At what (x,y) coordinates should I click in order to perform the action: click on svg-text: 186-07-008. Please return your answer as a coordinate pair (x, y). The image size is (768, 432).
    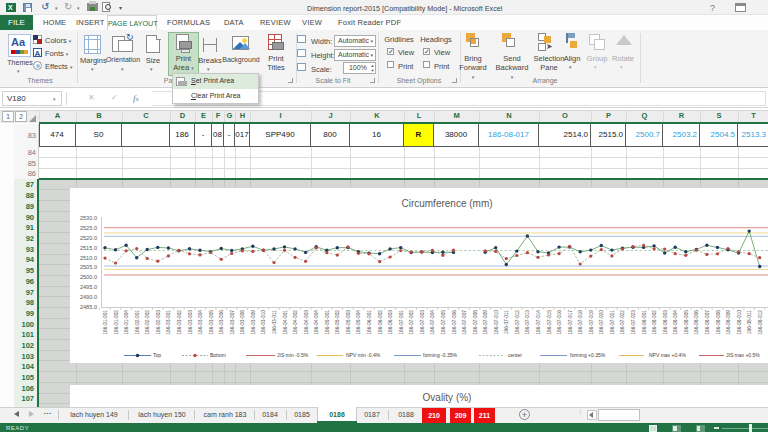
    Looking at the image, I should click on (476, 322).